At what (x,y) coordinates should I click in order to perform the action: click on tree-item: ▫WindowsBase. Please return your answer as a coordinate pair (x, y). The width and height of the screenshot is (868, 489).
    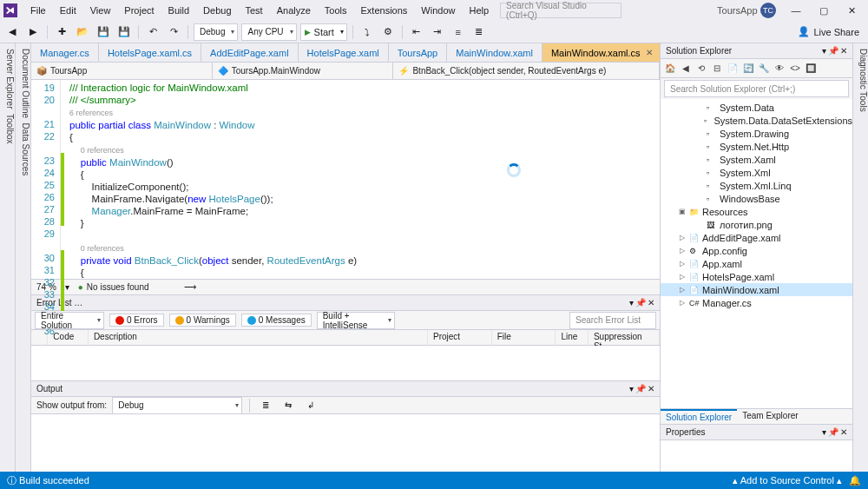
    Looking at the image, I should click on (757, 198).